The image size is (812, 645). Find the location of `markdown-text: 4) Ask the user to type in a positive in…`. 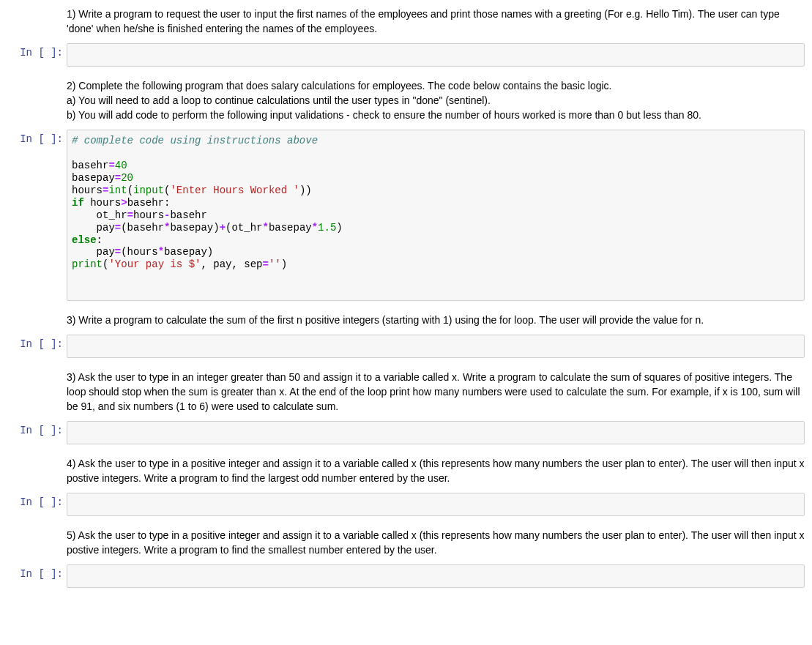

markdown-text: 4) Ask the user to type in a positive in… is located at coordinates (436, 473).